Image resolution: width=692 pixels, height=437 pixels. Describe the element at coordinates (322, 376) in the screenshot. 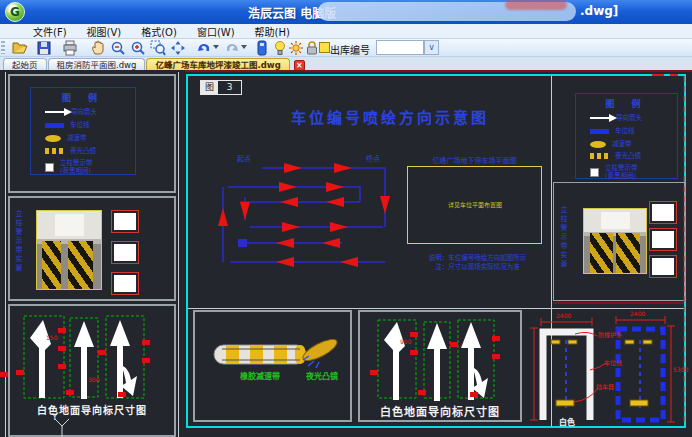

I see `mirror-label: 夜光凸镜` at that location.